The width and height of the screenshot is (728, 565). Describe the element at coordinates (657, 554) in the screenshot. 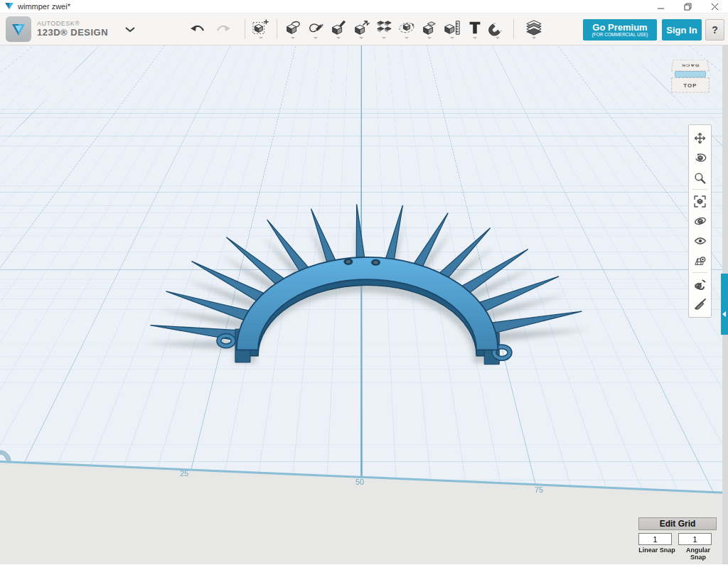

I see `linear-snap-label: Linear Snap` at that location.